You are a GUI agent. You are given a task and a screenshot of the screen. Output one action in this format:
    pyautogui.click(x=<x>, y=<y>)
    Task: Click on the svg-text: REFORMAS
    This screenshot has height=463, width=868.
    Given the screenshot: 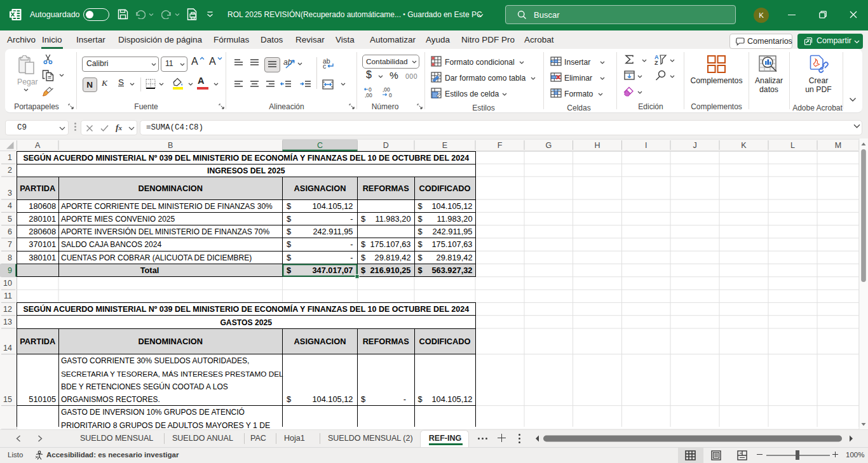 What is the action you would take?
    pyautogui.click(x=386, y=188)
    